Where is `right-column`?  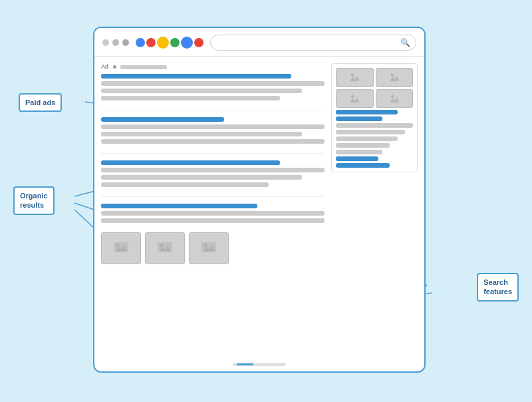 right-column is located at coordinates (374, 211).